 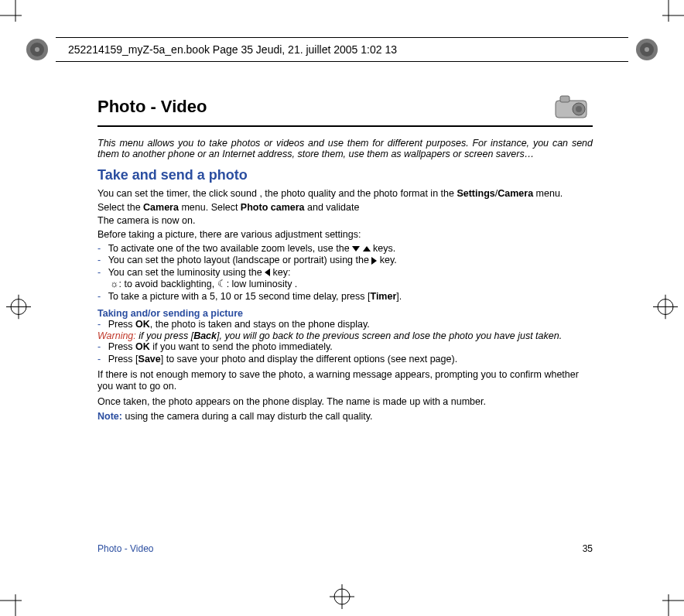 What do you see at coordinates (345, 313) in the screenshot?
I see `subheading: Taking and/or sending a picture` at bounding box center [345, 313].